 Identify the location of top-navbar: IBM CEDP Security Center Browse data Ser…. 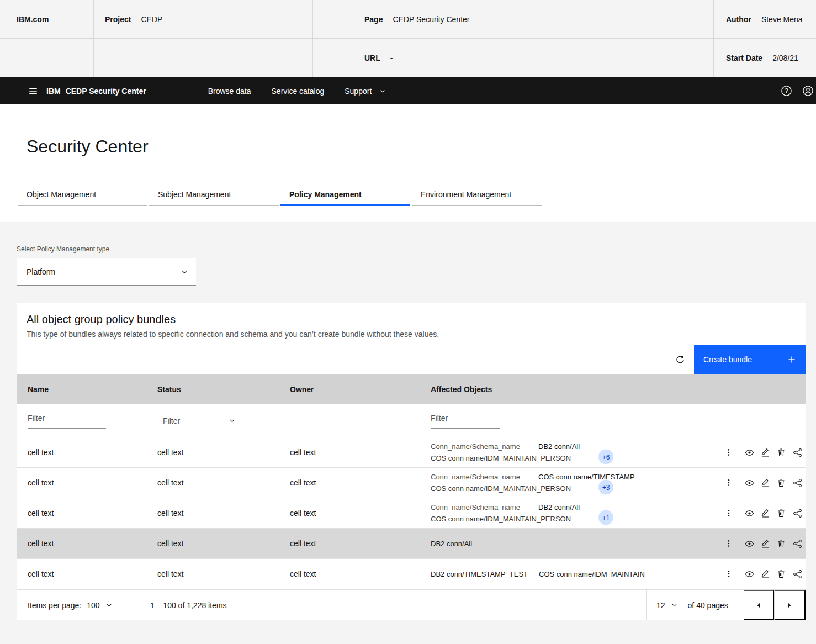
(408, 91).